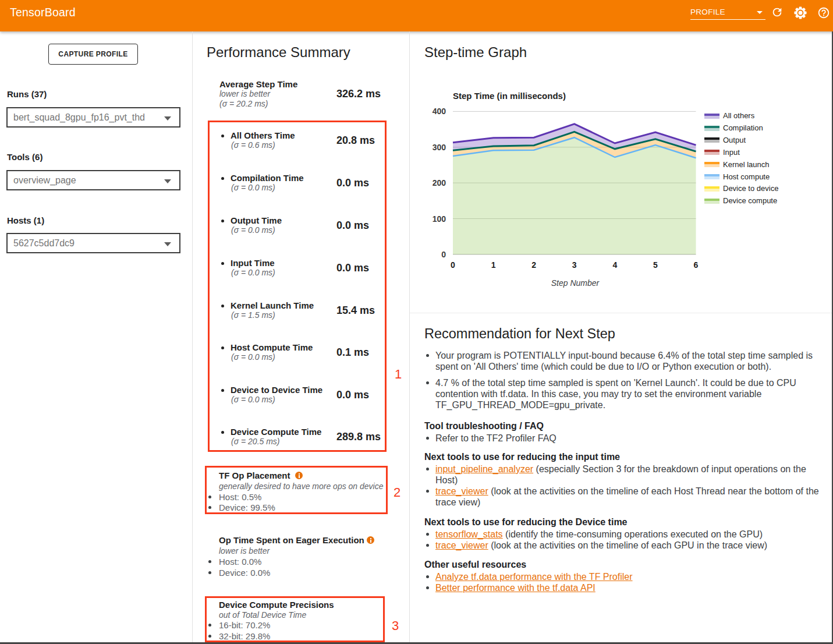 The height and width of the screenshot is (644, 833). What do you see at coordinates (439, 183) in the screenshot?
I see `svg-text: 200` at bounding box center [439, 183].